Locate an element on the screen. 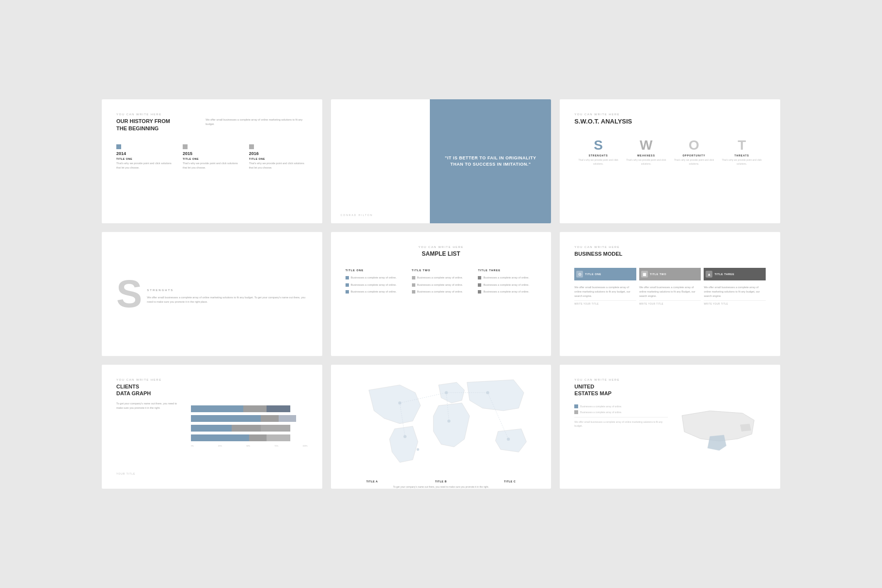  bm-tab-2: ▦ TITLE TWO is located at coordinates (670, 274).